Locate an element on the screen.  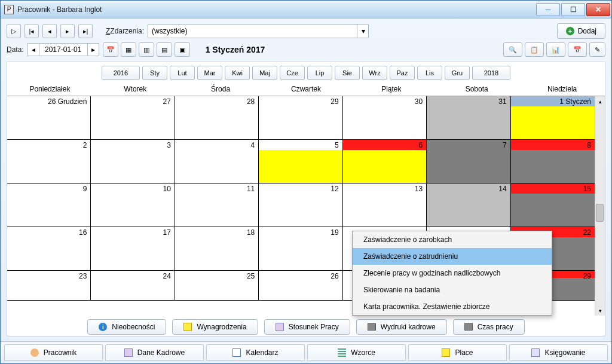
subtab-label: Nieobecności is located at coordinates (133, 327).